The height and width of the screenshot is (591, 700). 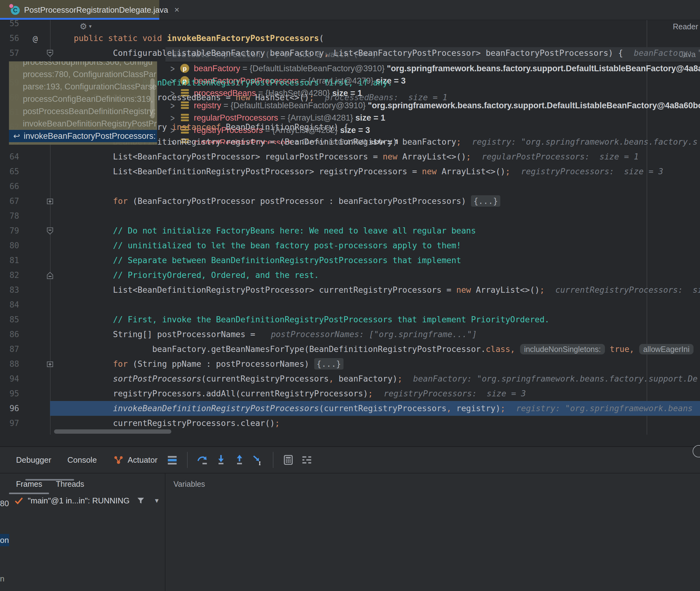 I want to click on step-into-icon, so click(x=221, y=460).